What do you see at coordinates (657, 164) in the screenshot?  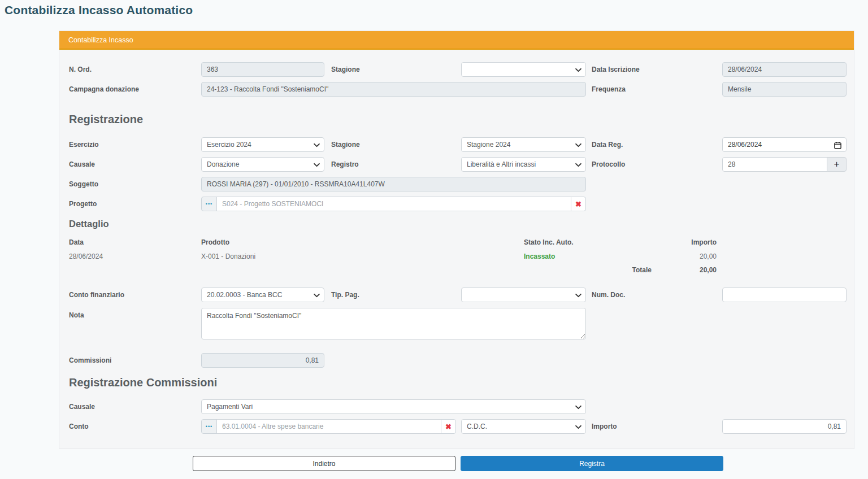 I see `protocollo-label: Protocollo` at bounding box center [657, 164].